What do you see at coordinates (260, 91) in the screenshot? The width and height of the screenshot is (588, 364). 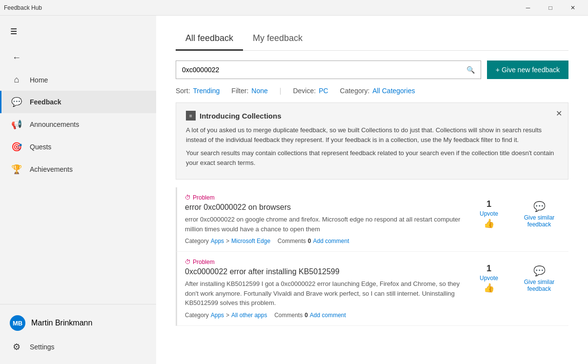 I see `filter-value: None` at bounding box center [260, 91].